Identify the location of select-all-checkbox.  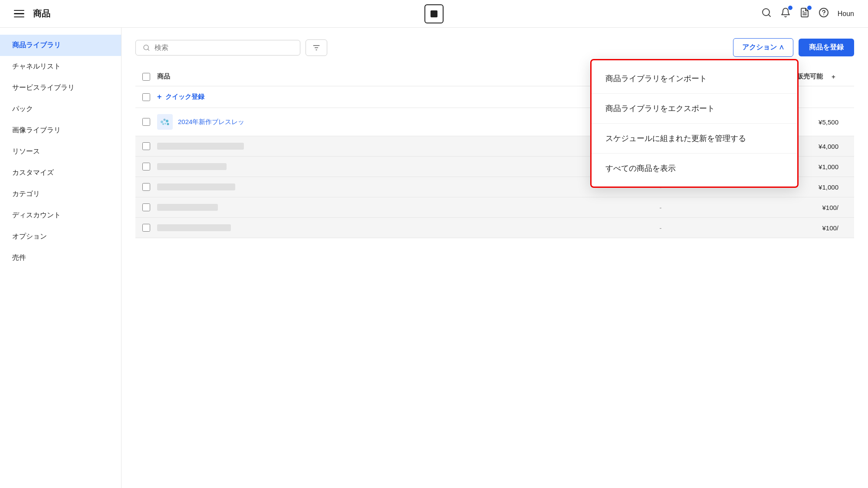
(146, 77).